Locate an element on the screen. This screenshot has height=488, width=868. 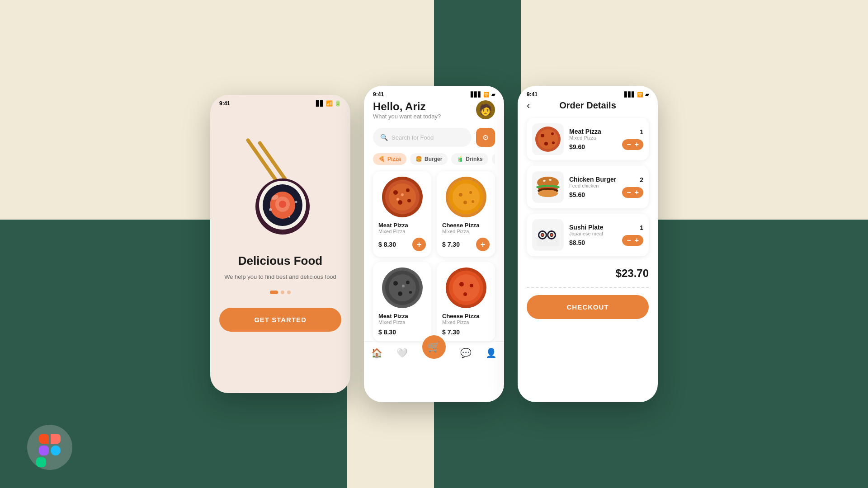
home-content: Hello, Ariz What you want eat today? 🧑 🔍… is located at coordinates (434, 221).